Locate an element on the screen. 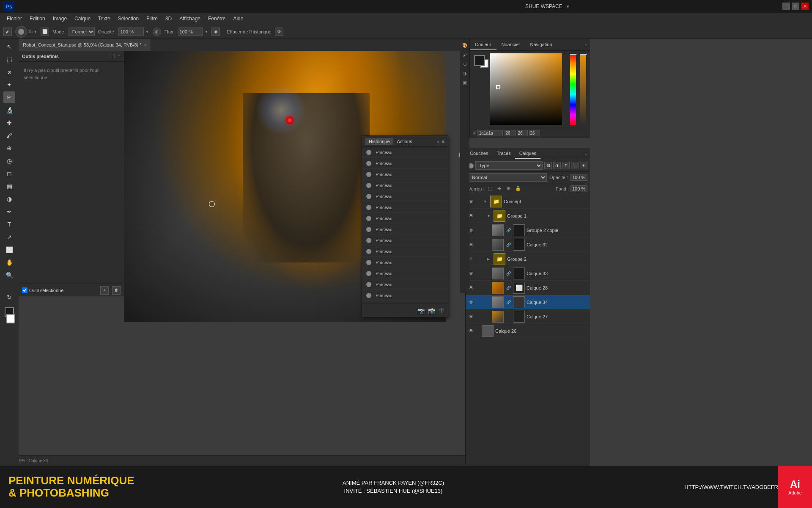  g-input is located at coordinates (522, 133).